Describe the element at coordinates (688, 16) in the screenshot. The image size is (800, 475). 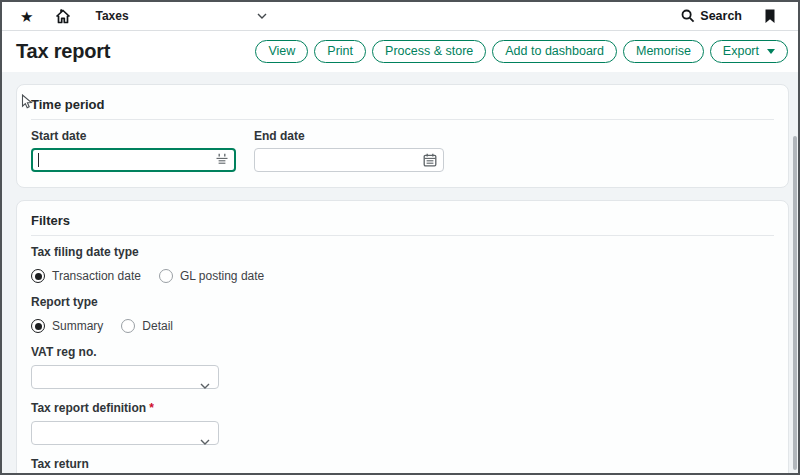
I see `search-icon` at that location.